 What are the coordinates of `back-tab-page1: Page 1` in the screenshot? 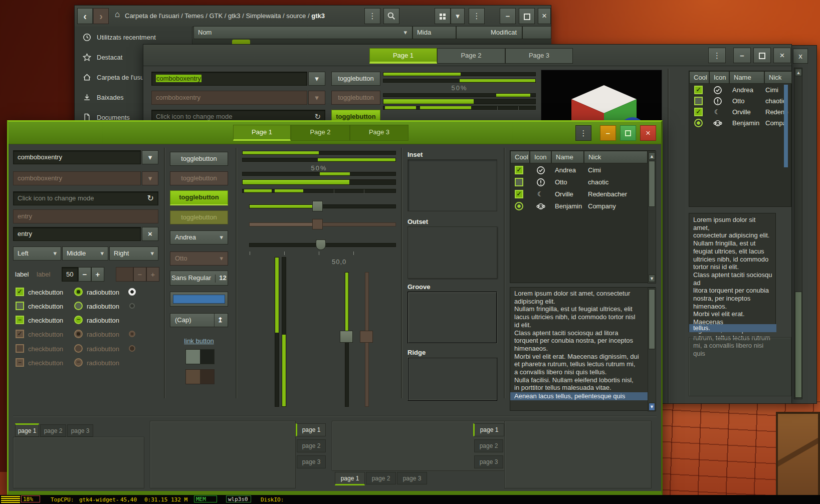 It's located at (403, 56).